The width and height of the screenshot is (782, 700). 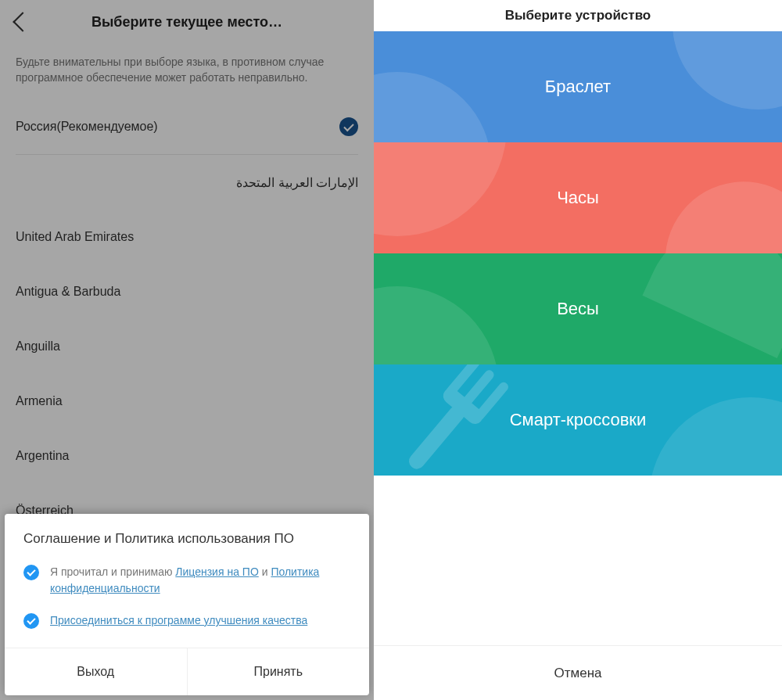 I want to click on device-label: Смарт-кроссовки, so click(x=579, y=420).